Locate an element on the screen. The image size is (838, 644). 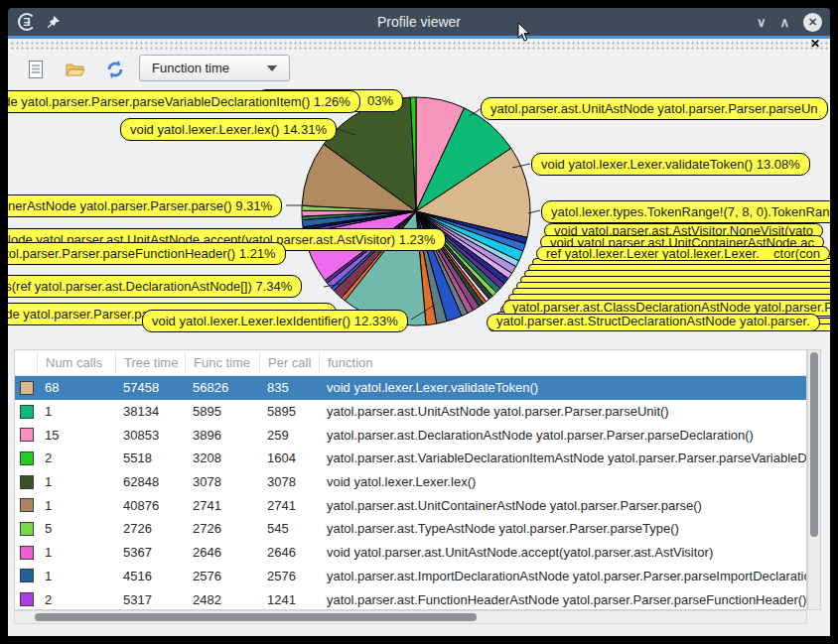
table-row: 14087627412741yatol.parser.ast.UnitConta… is located at coordinates (411, 505).